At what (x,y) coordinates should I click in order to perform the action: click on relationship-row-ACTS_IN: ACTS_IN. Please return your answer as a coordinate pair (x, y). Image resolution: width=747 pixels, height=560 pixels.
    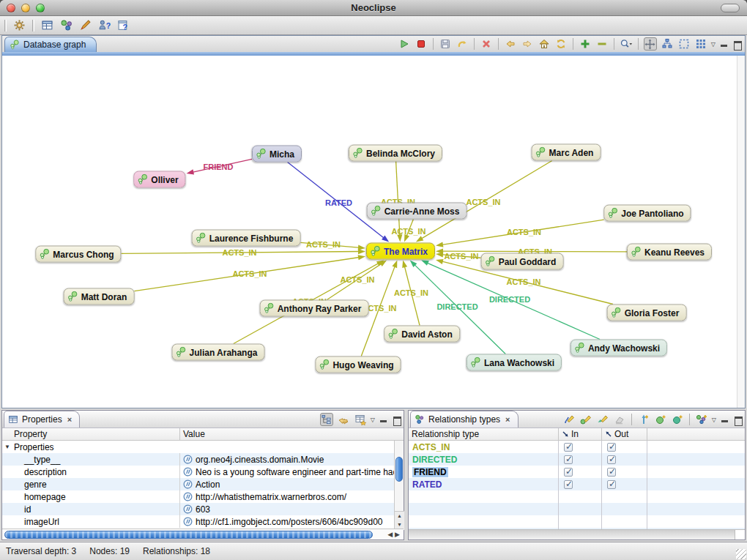
    Looking at the image, I should click on (577, 447).